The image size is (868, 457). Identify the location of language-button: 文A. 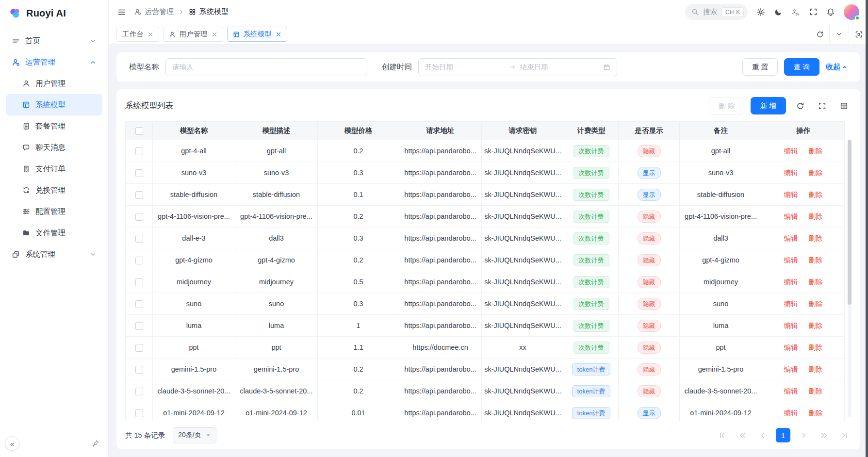
(796, 12).